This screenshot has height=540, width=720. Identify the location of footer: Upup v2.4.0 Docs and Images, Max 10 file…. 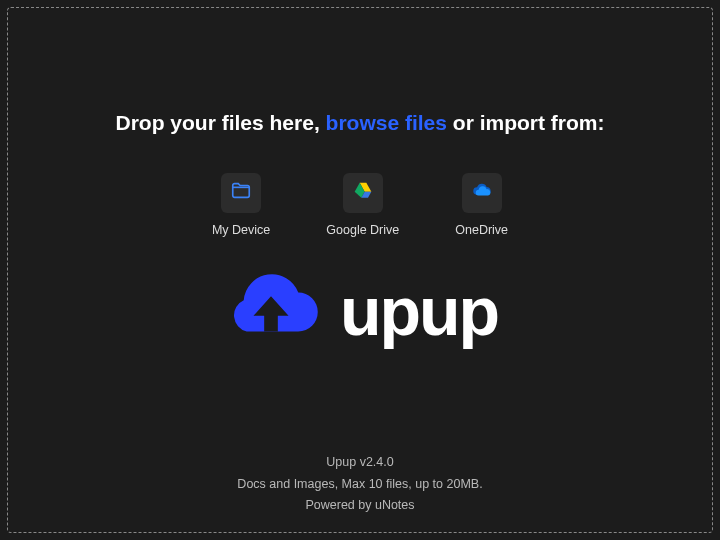
(360, 484).